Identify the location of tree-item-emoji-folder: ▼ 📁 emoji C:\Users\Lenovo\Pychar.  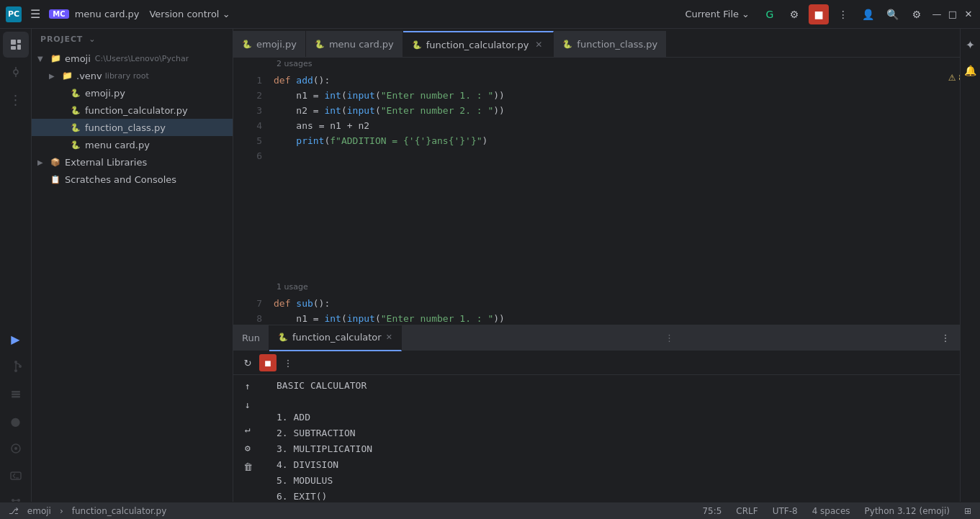
(132, 58).